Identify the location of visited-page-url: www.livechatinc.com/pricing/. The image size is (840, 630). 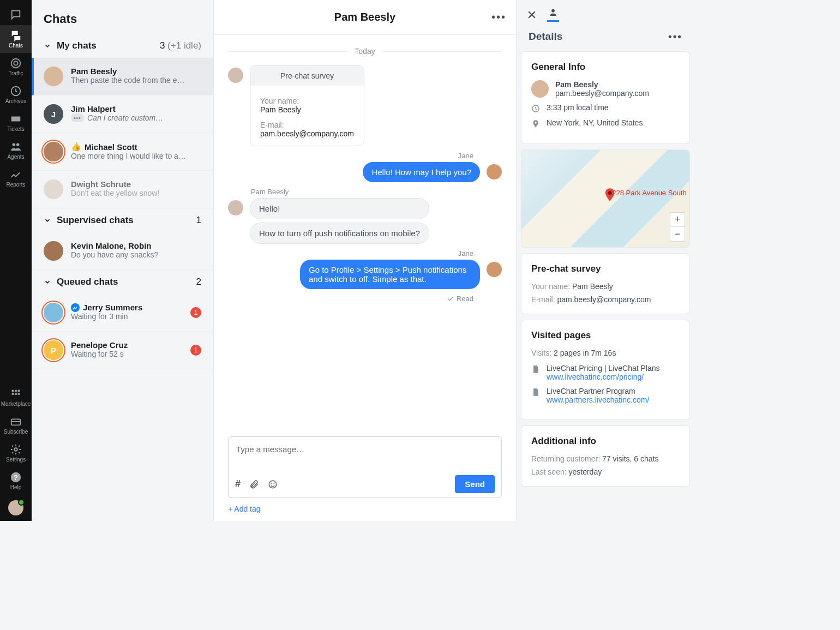
(613, 377).